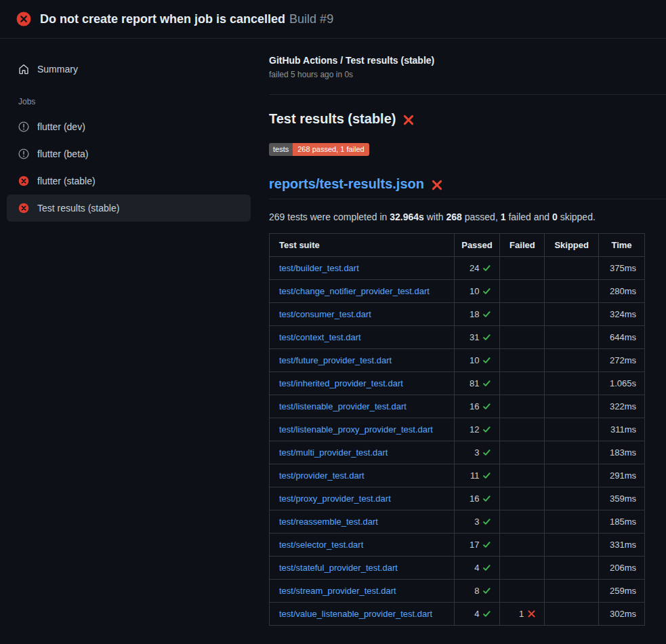 This screenshot has height=644, width=666. Describe the element at coordinates (320, 338) in the screenshot. I see `suite-link: test/context_test.dart` at that location.